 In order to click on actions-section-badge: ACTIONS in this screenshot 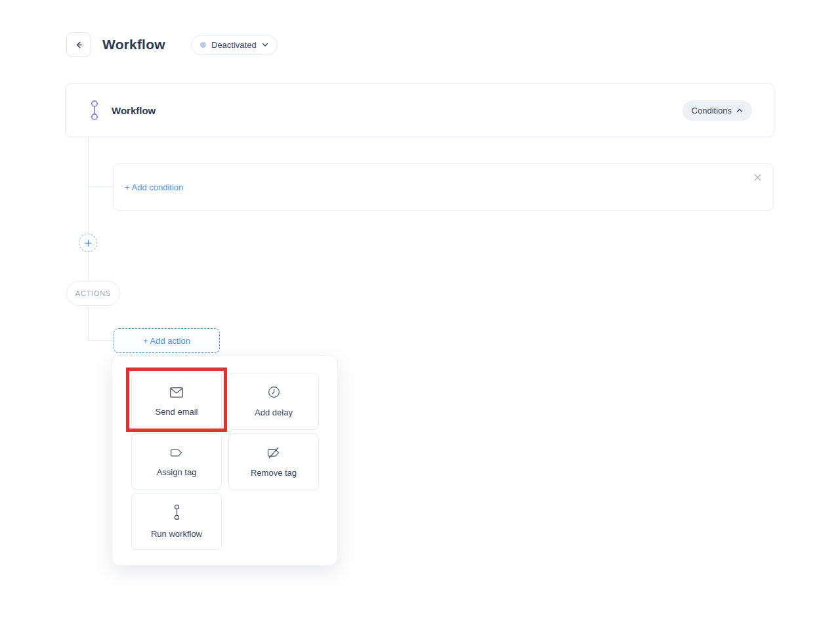, I will do `click(93, 293)`.